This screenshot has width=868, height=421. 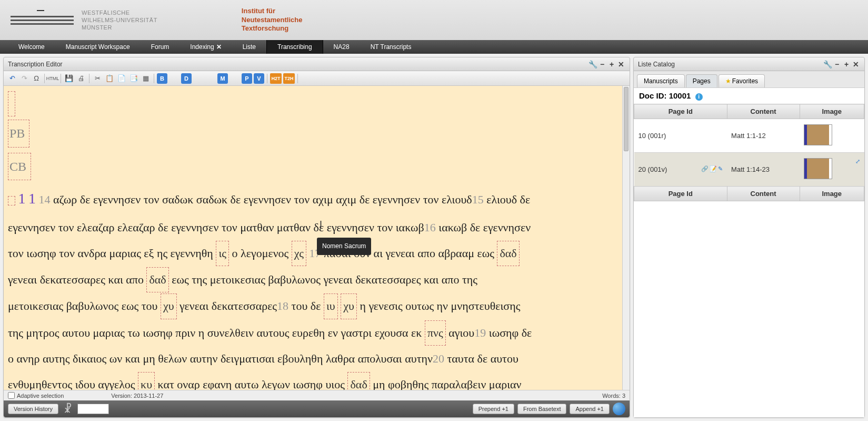 I want to click on cell-image, so click(x=832, y=136).